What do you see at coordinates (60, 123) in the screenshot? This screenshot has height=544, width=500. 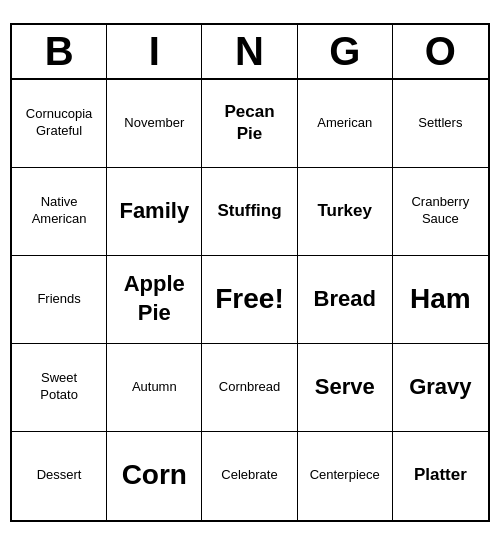 I see `cell-text: Cornucopia Grateful` at bounding box center [60, 123].